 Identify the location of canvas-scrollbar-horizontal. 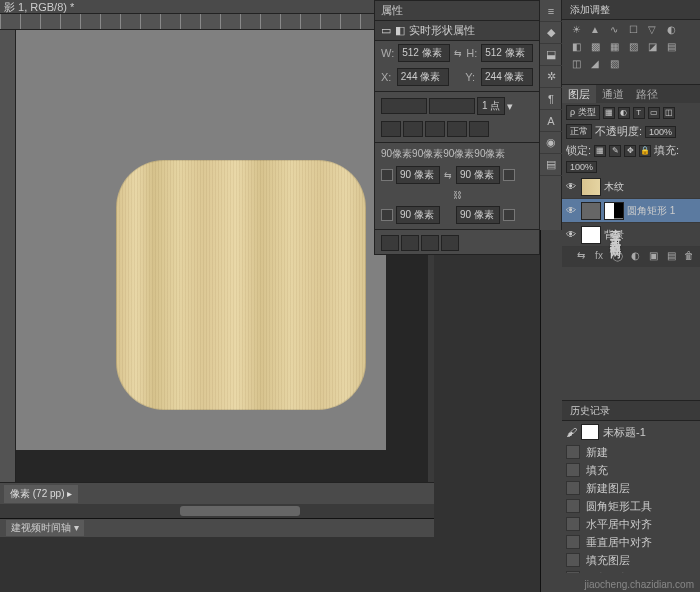
(217, 511).